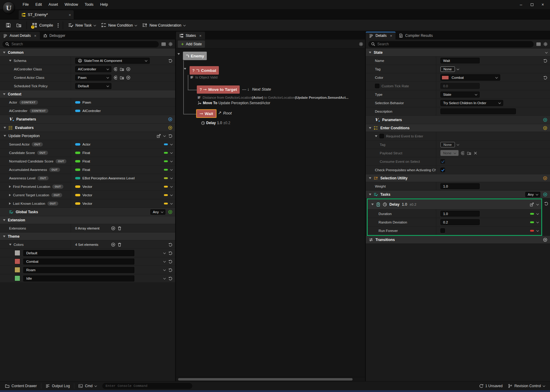  Describe the element at coordinates (147, 386) in the screenshot. I see `console-command-input: Enter Console Command` at that location.